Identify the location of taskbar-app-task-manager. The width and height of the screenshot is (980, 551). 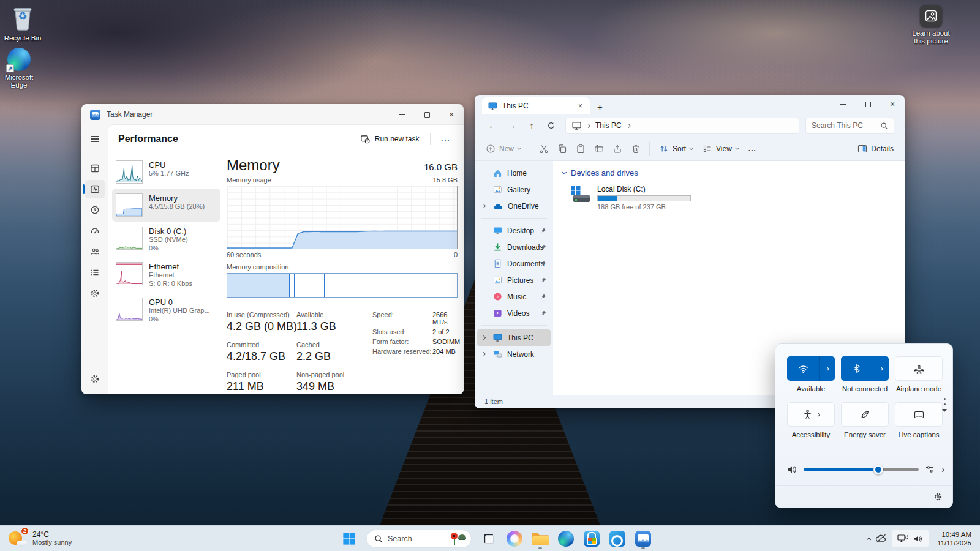
(643, 539).